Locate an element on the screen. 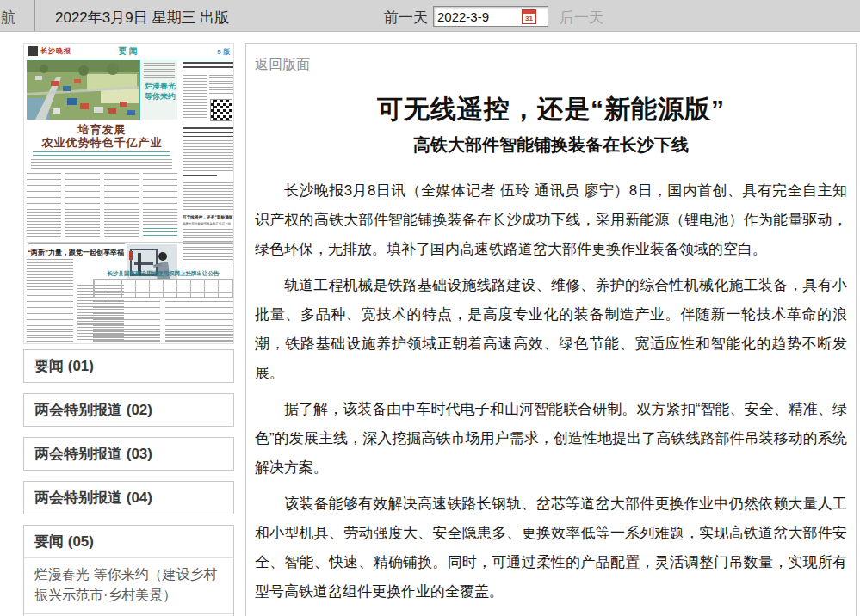  top-navigation-bar: 航 2022年3月9日 星期三 出版 前一天 31 后一天 is located at coordinates (430, 15).